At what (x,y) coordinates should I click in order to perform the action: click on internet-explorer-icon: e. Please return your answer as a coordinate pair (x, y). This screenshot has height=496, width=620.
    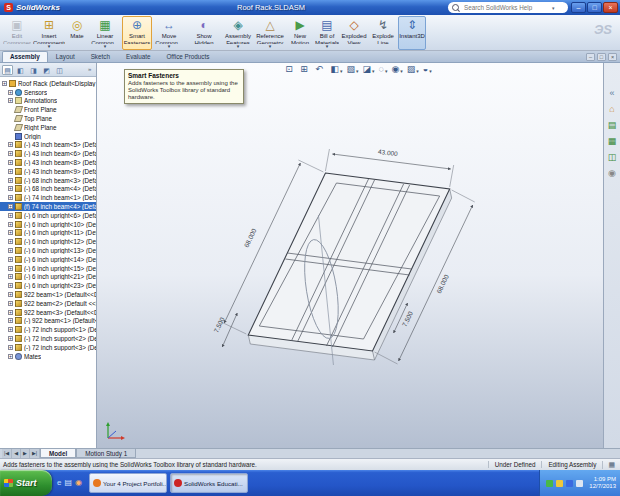
    Looking at the image, I should click on (59, 483).